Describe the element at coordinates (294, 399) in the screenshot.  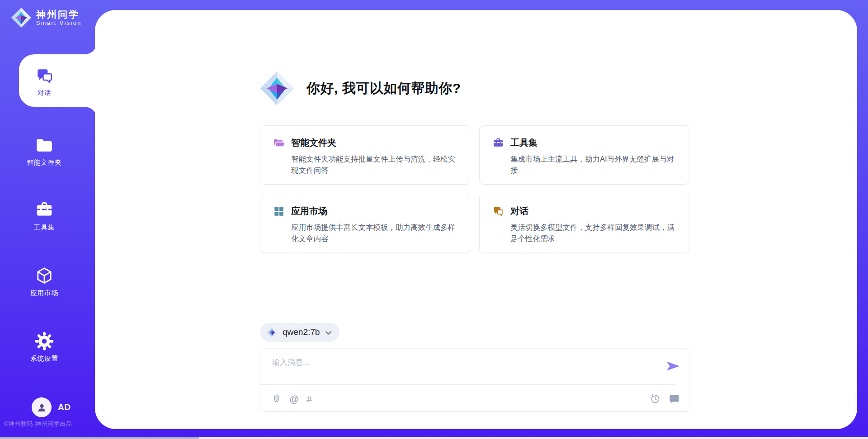
I see `mention-icon: @` at that location.